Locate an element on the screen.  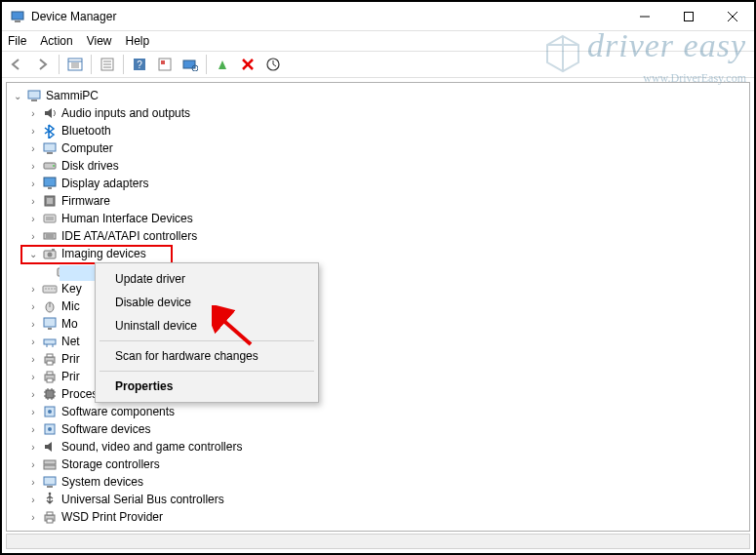
uninstall-button is located at coordinates (248, 64).